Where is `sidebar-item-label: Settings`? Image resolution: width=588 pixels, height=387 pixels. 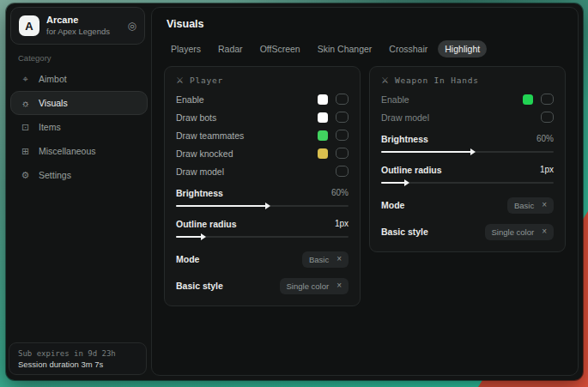 sidebar-item-label: Settings is located at coordinates (55, 175).